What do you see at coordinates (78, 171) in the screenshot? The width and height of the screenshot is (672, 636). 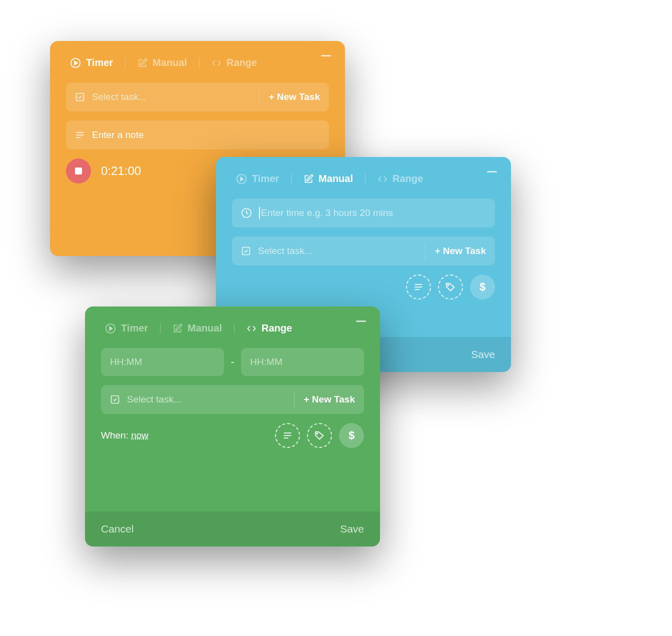 I see `stop-icon` at bounding box center [78, 171].